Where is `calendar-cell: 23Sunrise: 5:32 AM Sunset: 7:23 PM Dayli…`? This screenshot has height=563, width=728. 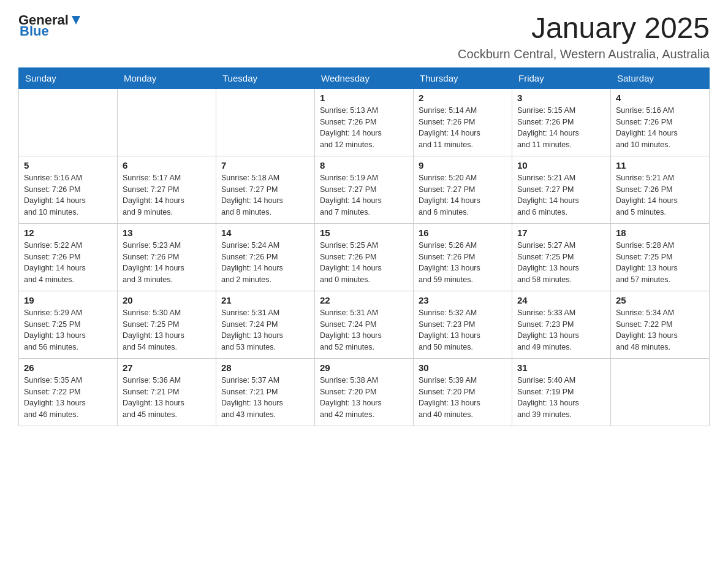
calendar-cell: 23Sunrise: 5:32 AM Sunset: 7:23 PM Dayli… is located at coordinates (463, 324).